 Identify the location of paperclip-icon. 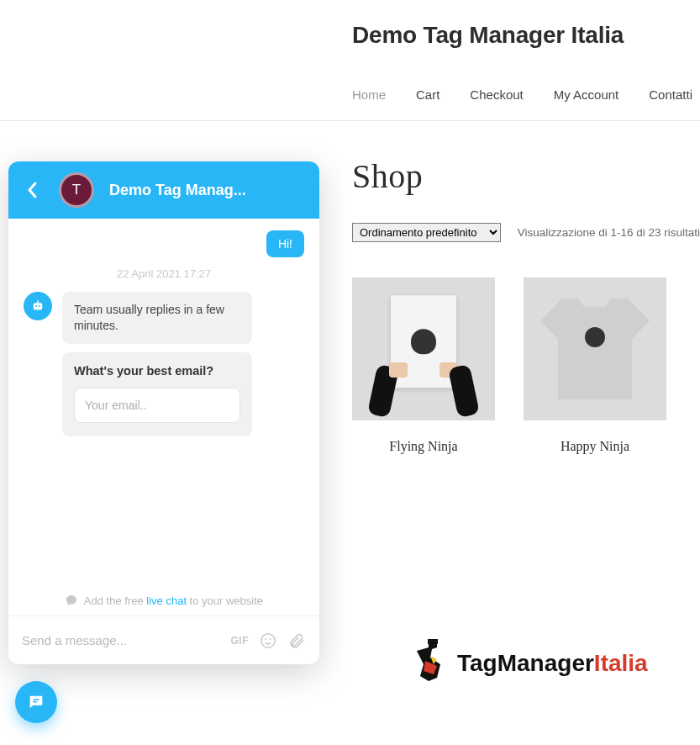
(297, 641).